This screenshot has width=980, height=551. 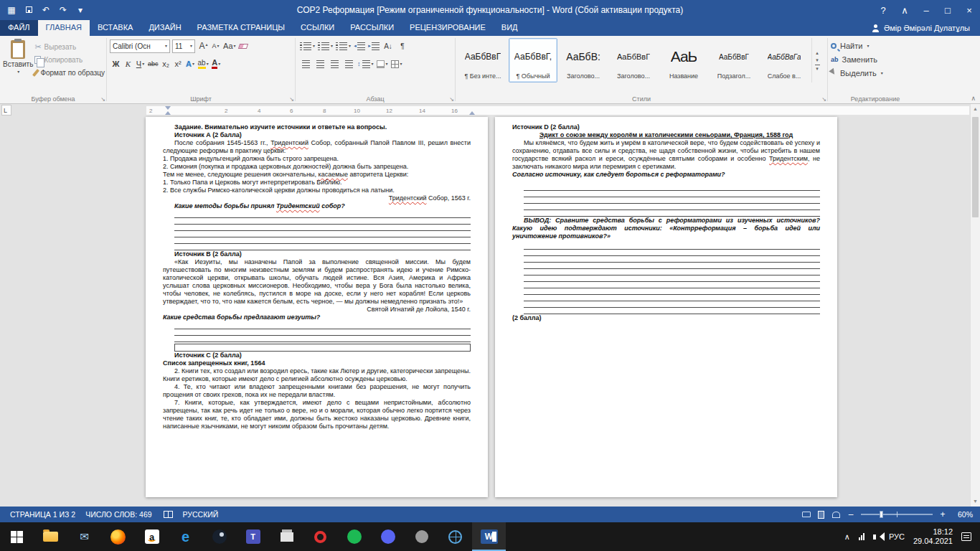 I want to click on paragraph-dialog-launcher: ↘, so click(x=452, y=100).